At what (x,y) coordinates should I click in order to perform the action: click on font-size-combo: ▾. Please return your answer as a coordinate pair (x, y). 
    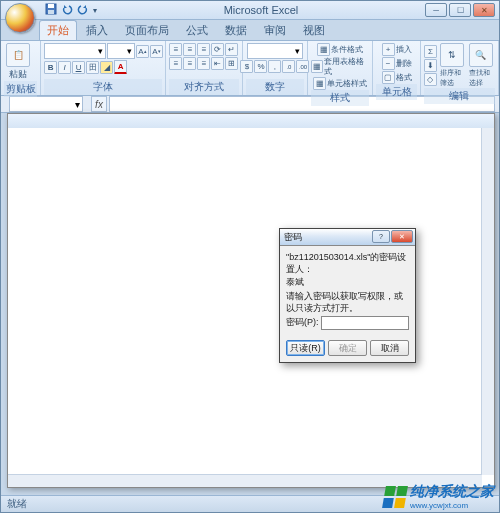
    Looking at the image, I should click on (121, 51).